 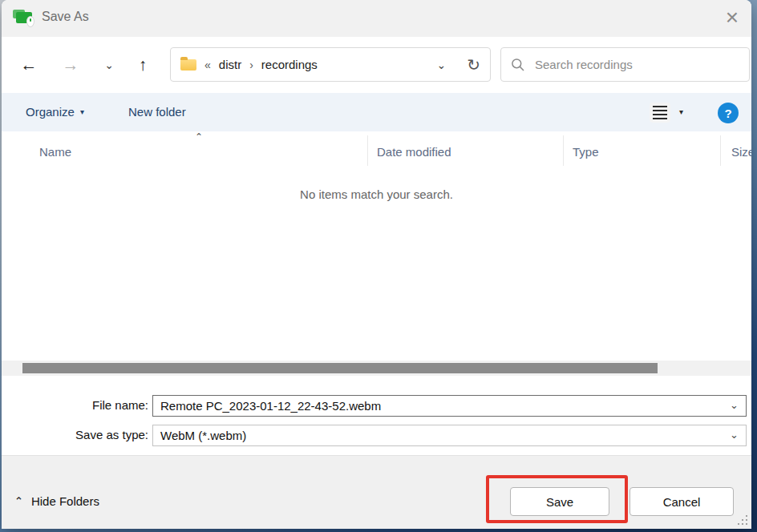 I want to click on window-title: Save As, so click(x=66, y=17).